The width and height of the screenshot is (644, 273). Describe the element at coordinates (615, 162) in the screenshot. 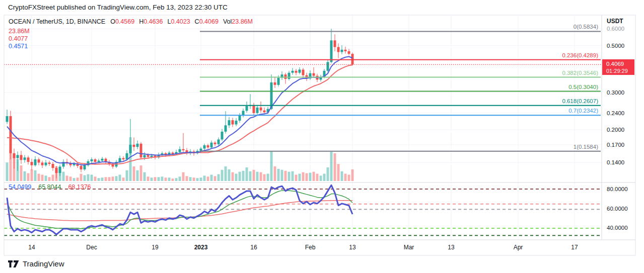

I see `price-tick-label: 0.1400` at that location.